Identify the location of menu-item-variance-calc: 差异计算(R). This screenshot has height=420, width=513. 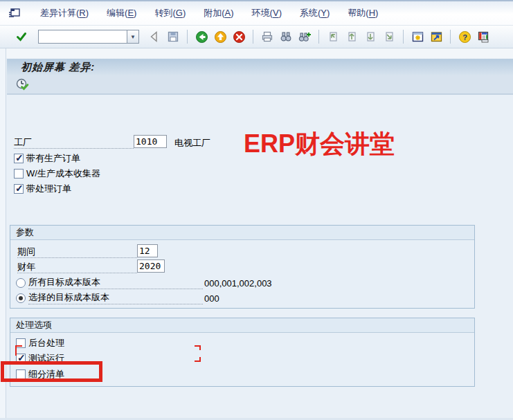
(64, 13).